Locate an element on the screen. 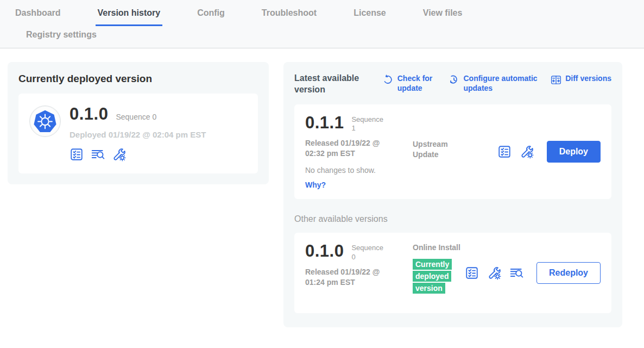 The height and width of the screenshot is (348, 644). diff-icon is located at coordinates (556, 80).